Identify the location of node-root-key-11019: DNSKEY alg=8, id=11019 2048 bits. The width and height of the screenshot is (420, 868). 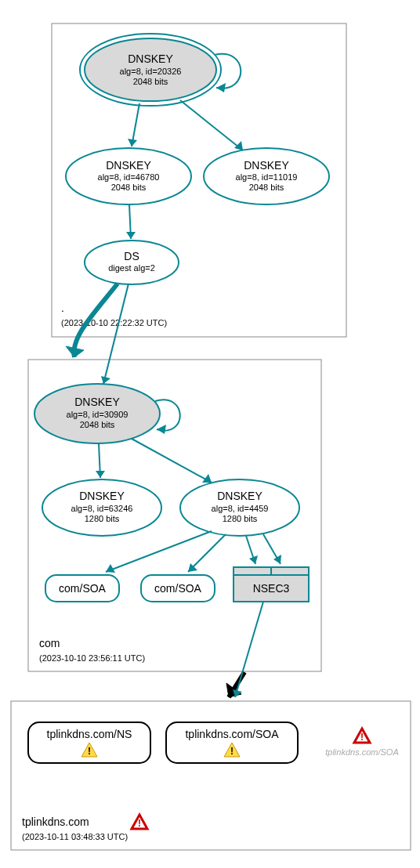
(266, 176).